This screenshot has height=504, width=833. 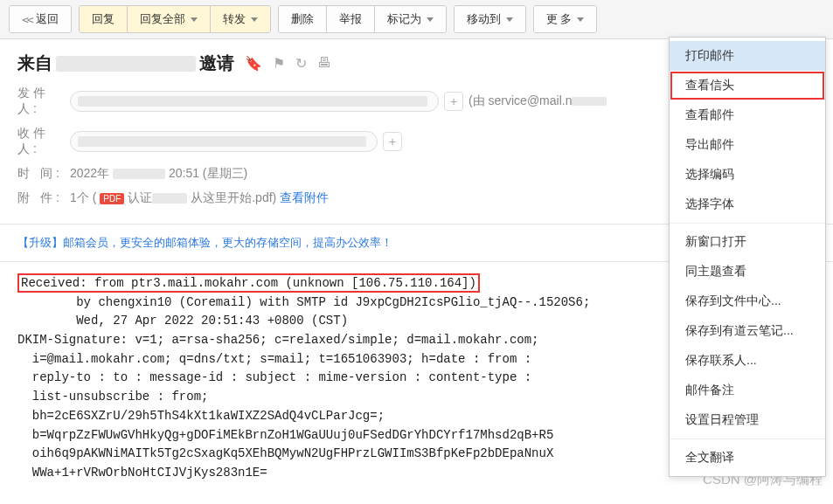 What do you see at coordinates (126, 63) in the screenshot?
I see `subject: 来自 邀请` at bounding box center [126, 63].